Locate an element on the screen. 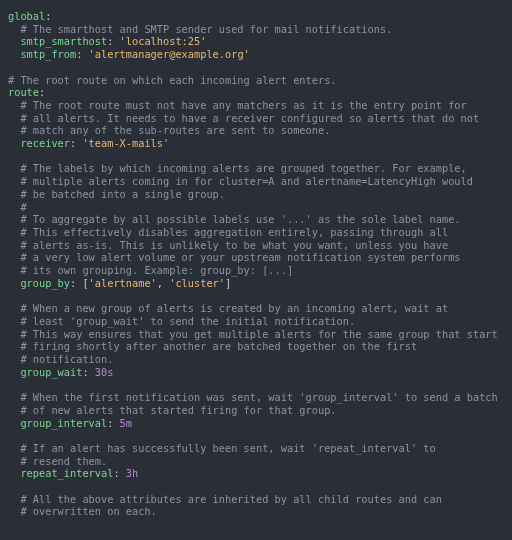 The height and width of the screenshot is (540, 512). code-token: ] is located at coordinates (228, 283).